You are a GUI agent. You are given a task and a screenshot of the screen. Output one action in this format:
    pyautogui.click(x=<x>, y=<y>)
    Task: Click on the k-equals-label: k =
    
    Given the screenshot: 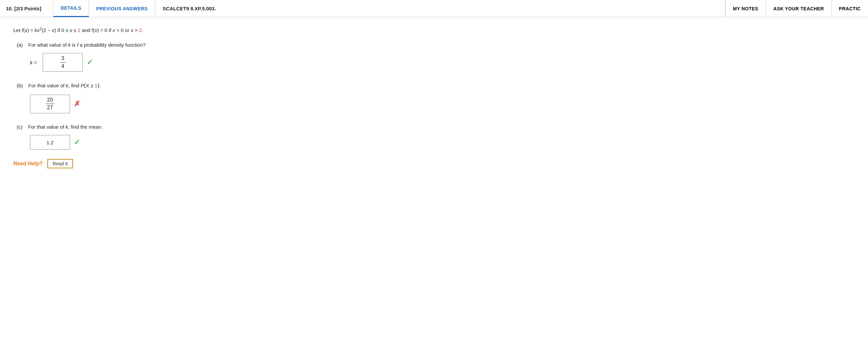 What is the action you would take?
    pyautogui.click(x=33, y=63)
    